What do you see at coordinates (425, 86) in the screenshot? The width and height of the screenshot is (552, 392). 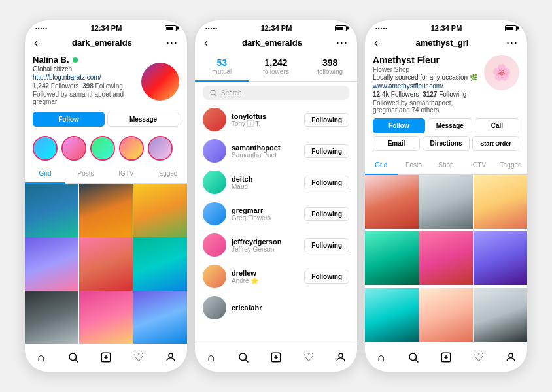 I see `biz-link: www.amethystfleur.com/` at bounding box center [425, 86].